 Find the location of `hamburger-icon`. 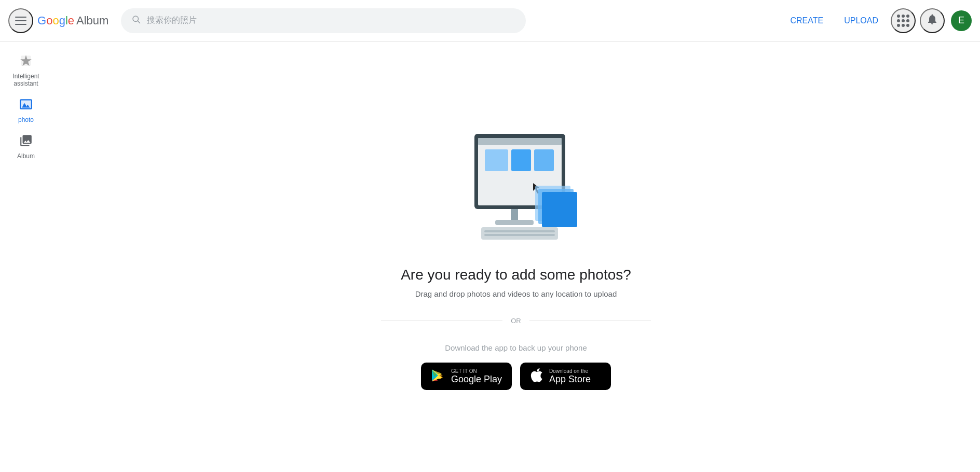

hamburger-icon is located at coordinates (21, 21).